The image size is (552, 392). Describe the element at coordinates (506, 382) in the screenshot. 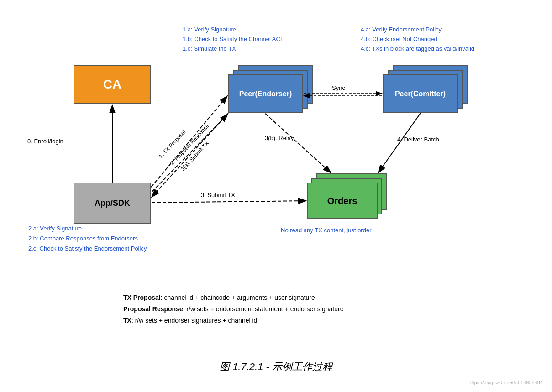

I see `watermark: https://blog.csdn.net/u013938484` at that location.